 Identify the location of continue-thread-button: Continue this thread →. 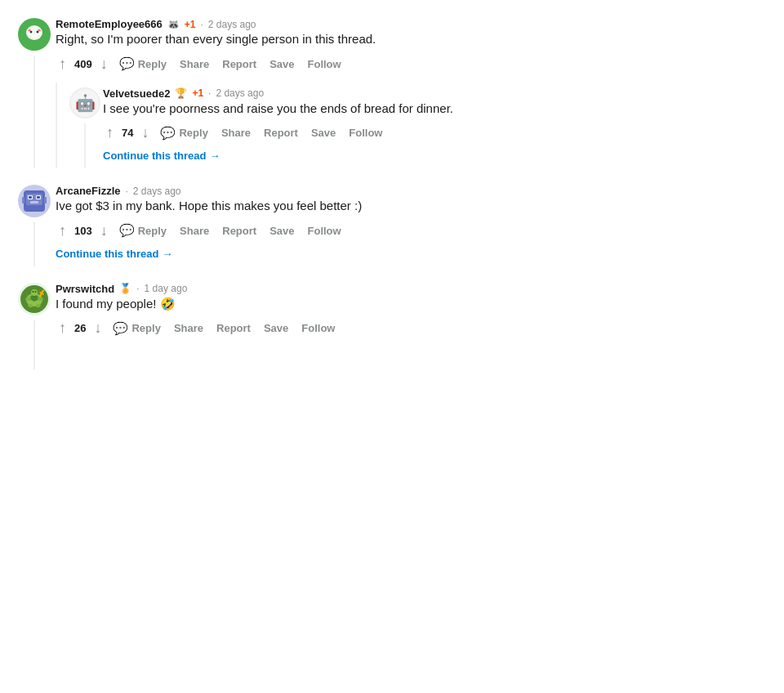
(162, 155).